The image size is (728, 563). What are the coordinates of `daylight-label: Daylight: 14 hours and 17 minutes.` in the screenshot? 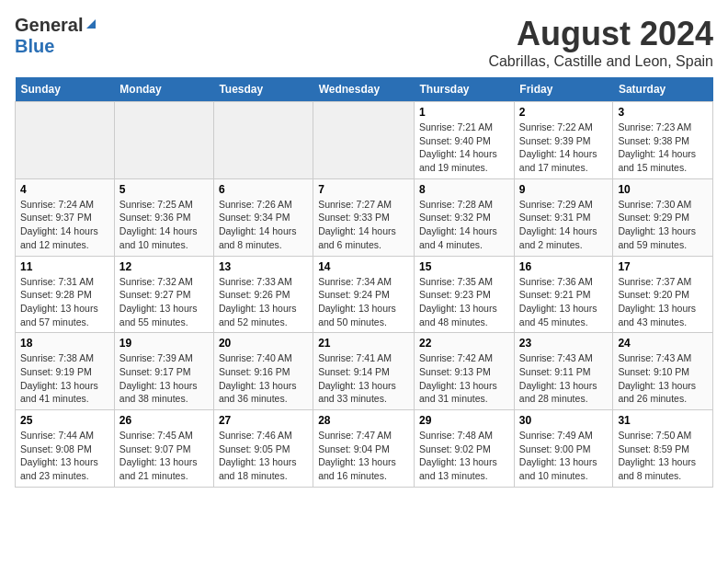 It's located at (559, 160).